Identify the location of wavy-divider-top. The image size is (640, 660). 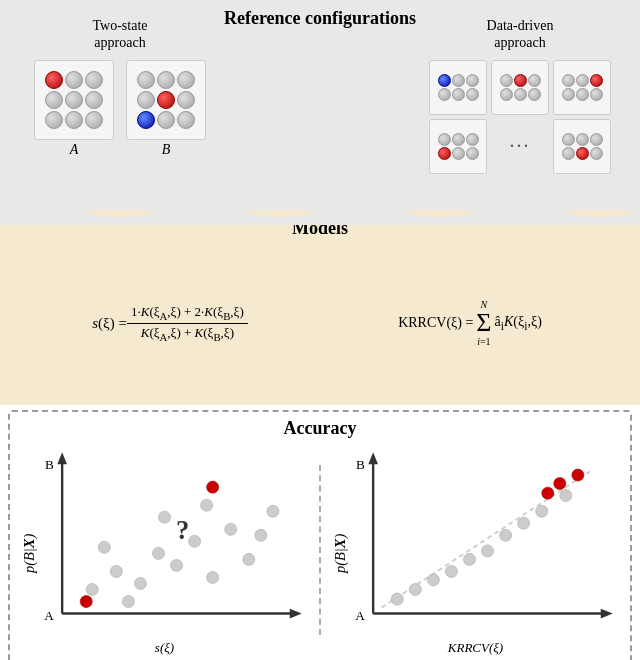
(320, 210).